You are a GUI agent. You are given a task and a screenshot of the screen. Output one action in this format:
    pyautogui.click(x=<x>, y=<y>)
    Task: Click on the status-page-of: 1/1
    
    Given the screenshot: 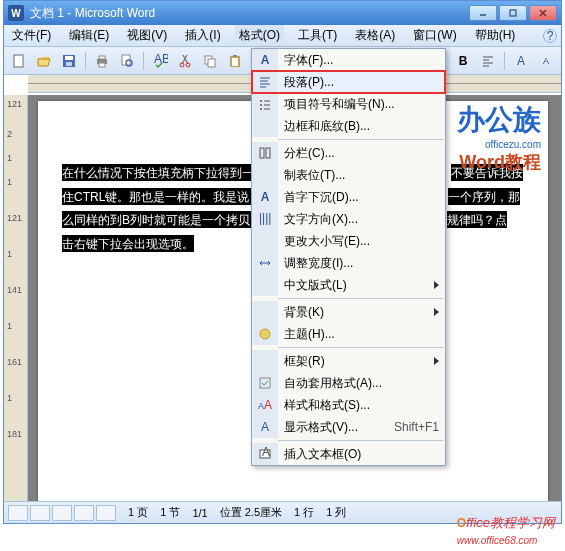 What is the action you would take?
    pyautogui.click(x=200, y=513)
    